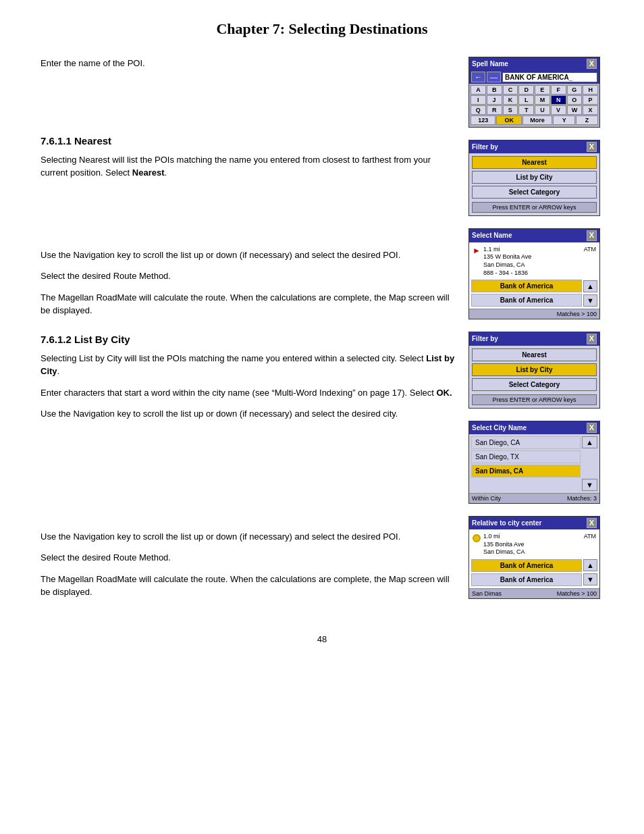 This screenshot has height=834, width=644. What do you see at coordinates (591, 428) in the screenshot?
I see `select-city-close: X` at bounding box center [591, 428].